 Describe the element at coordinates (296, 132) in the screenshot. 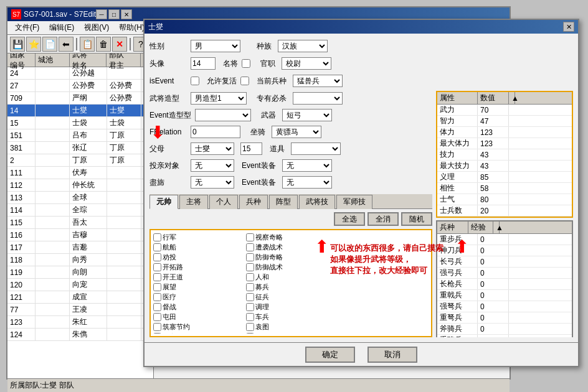

I see `mount-select: 黄骠马` at that location.